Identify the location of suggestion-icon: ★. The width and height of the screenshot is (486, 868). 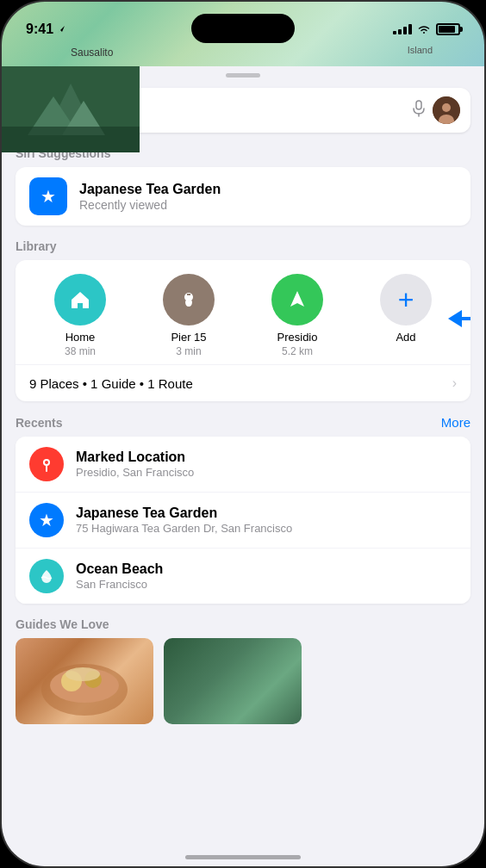
(48, 196).